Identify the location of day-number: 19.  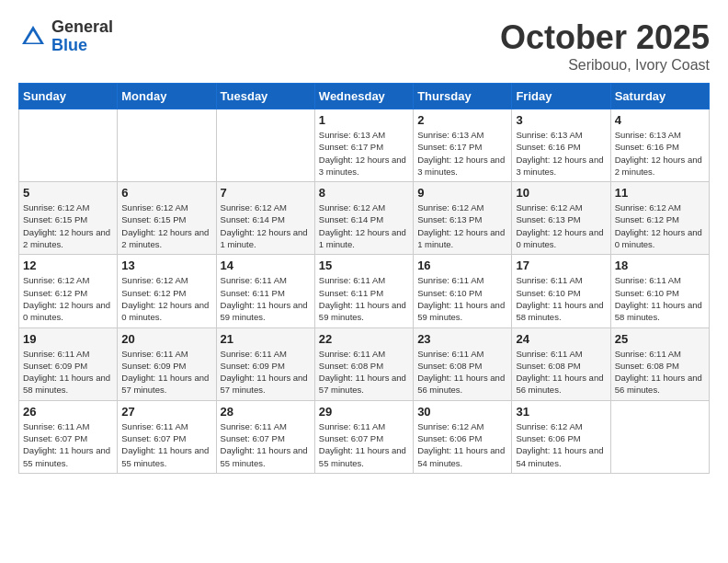
(68, 339).